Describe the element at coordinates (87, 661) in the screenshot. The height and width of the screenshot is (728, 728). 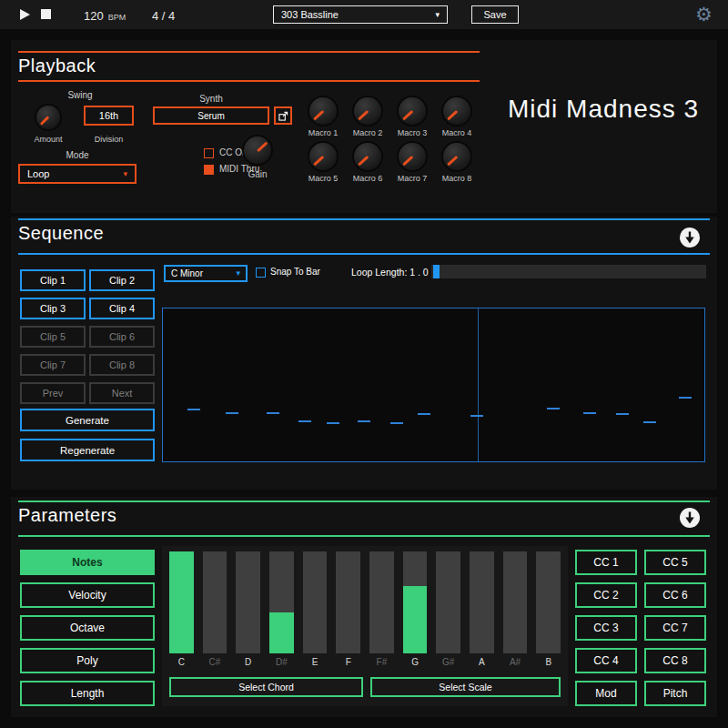
I see `tab-poly: Poly` at that location.